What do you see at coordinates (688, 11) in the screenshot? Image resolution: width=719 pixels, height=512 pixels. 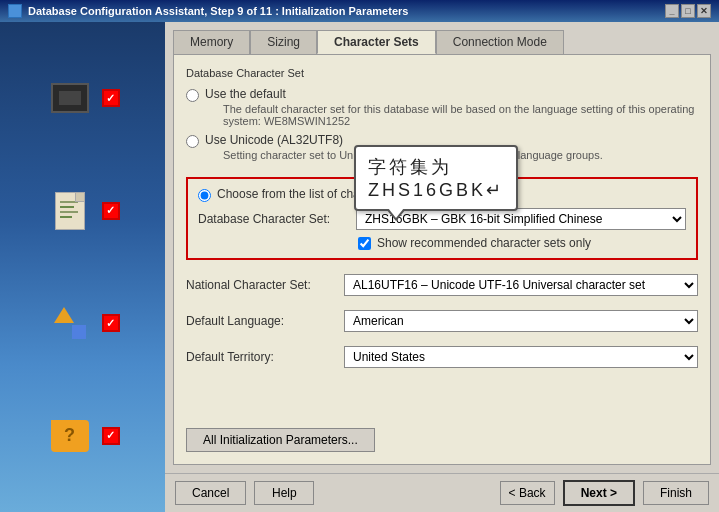 I see `window-controls: _ □ ✕` at bounding box center [688, 11].